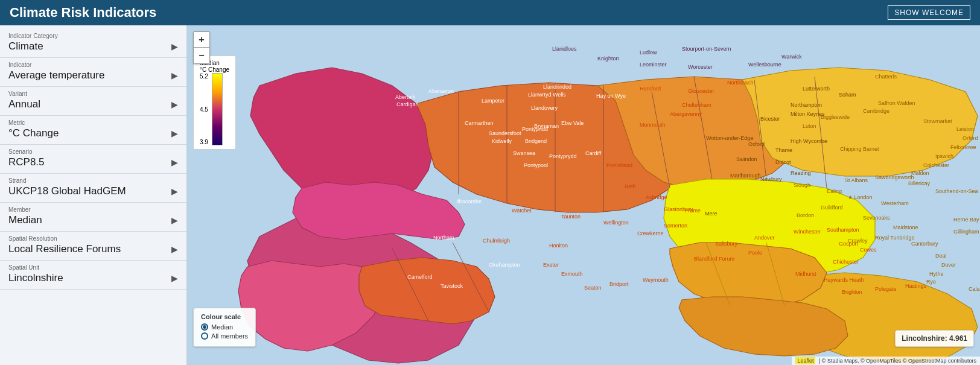 This screenshot has width=980, height=365. I want to click on svg-text: Cowes, so click(868, 250).